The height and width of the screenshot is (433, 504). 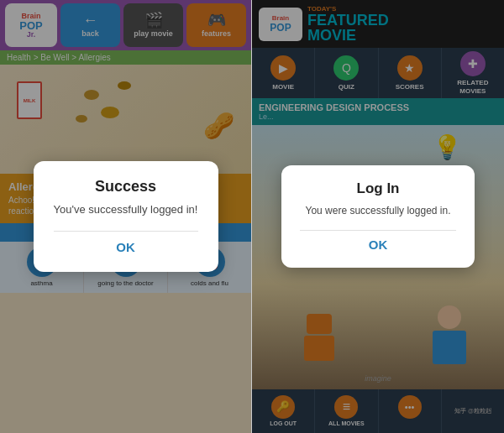 I want to click on success-ok-button: OK, so click(x=126, y=247).